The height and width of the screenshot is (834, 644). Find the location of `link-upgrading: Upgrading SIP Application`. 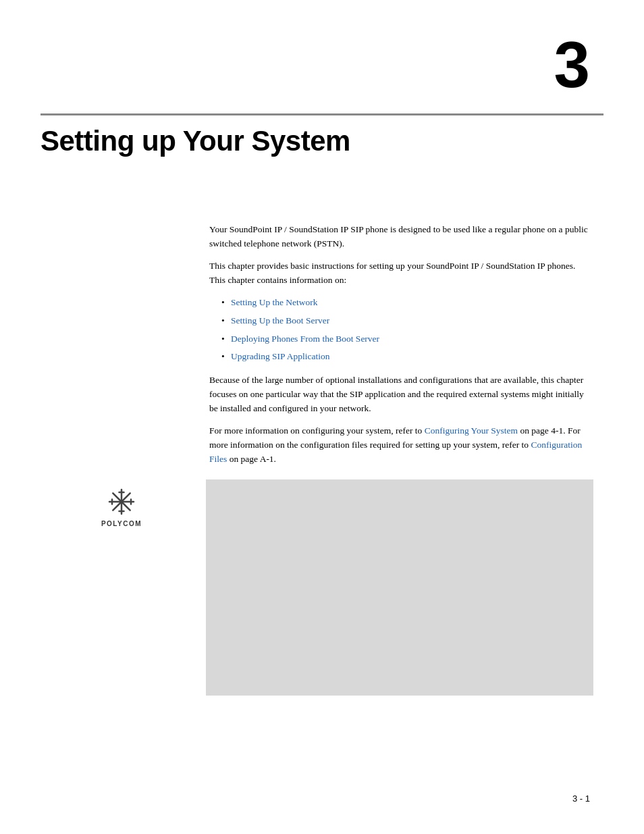

link-upgrading: Upgrading SIP Application is located at coordinates (281, 357).